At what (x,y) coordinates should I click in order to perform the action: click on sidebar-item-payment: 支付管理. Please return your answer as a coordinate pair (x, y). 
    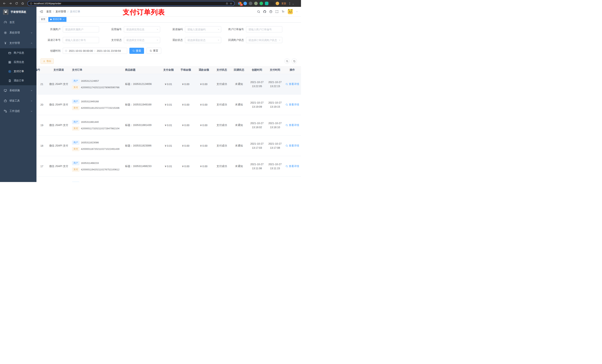
    Looking at the image, I should click on (18, 43).